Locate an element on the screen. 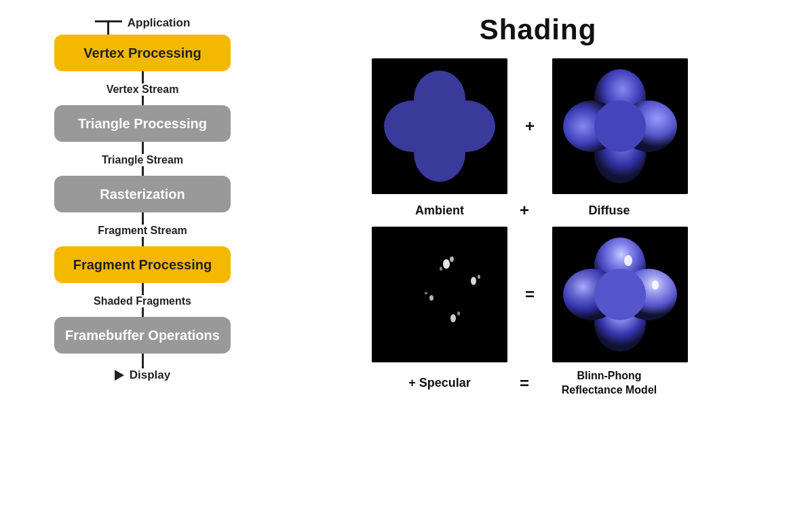 This screenshot has width=791, height=532. diffuse-image is located at coordinates (620, 126).